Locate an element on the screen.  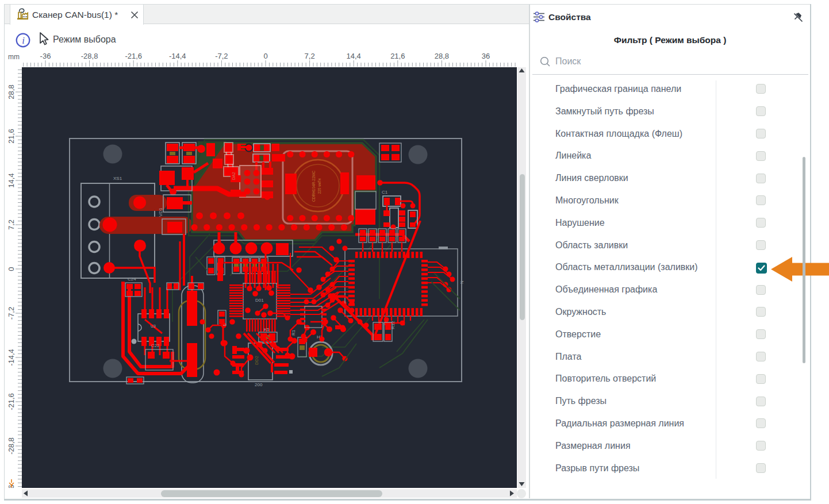
svg-text: 220 мкГн is located at coordinates (320, 186).